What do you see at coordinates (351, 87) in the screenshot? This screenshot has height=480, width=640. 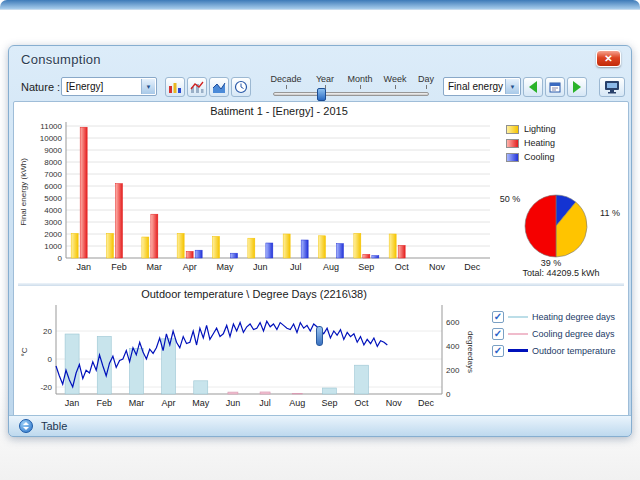 I see `time-scale-slider: Decade Year Month Week Day` at bounding box center [351, 87].